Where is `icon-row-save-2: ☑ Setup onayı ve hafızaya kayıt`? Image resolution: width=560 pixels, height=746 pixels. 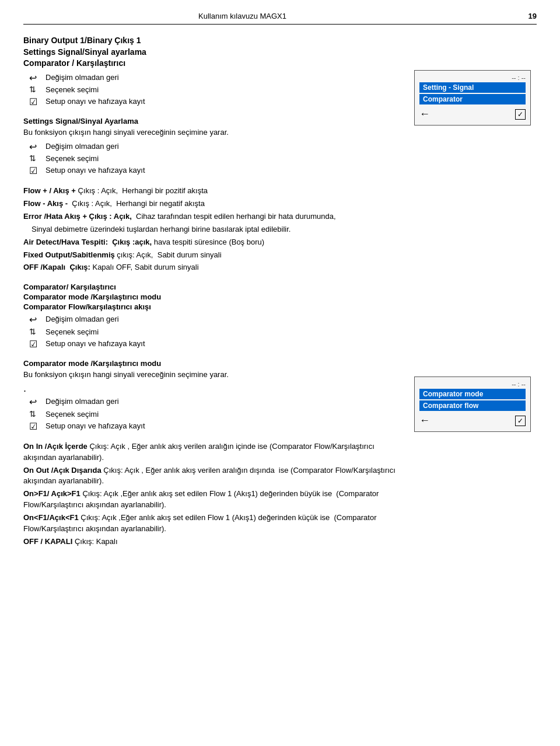
icon-row-save-2: ☑ Setup onayı ve hafızaya kayıt is located at coordinates (216, 170).